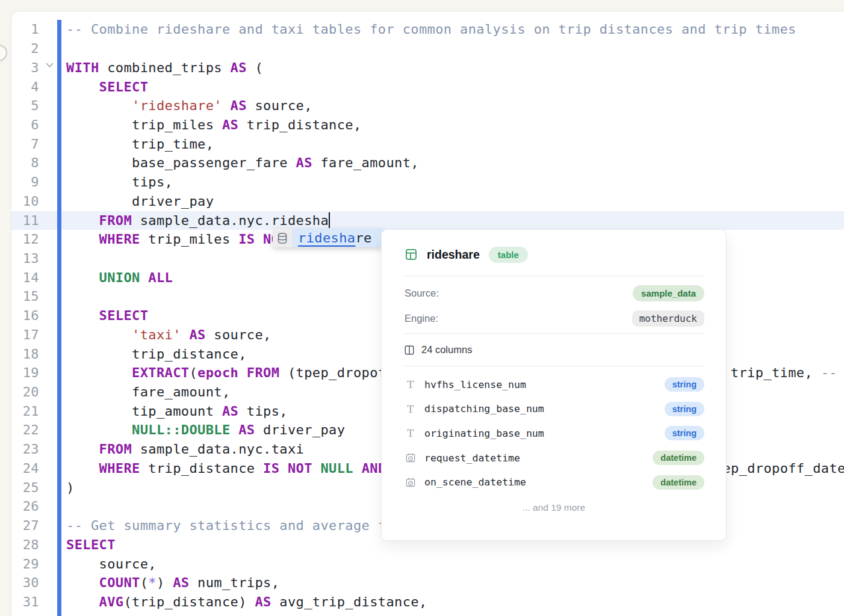 Image resolution: width=844 pixels, height=616 pixels. I want to click on line-number: 23, so click(25, 449).